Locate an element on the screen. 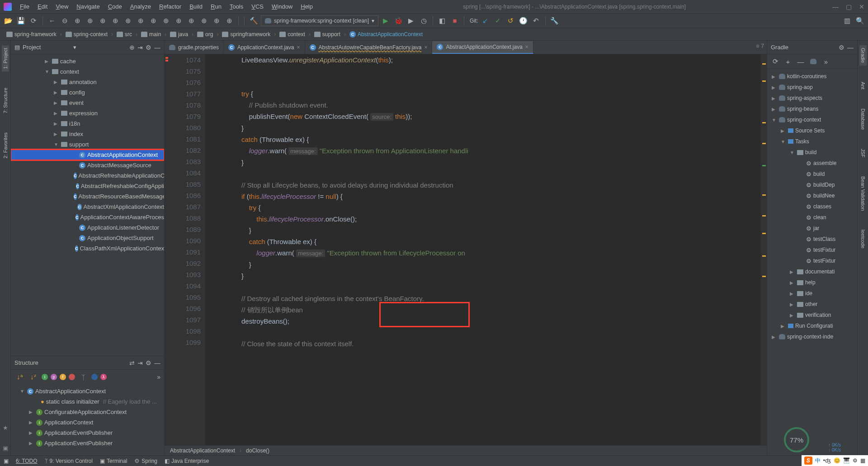 The width and height of the screenshot is (868, 466). struct-static class initializer: ●static class initializer// Eagerly load… is located at coordinates (88, 401).